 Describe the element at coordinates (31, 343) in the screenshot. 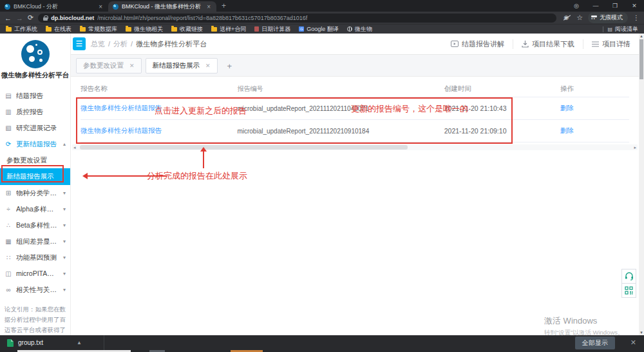

I see `downloaded-file-name: group.txt` at that location.